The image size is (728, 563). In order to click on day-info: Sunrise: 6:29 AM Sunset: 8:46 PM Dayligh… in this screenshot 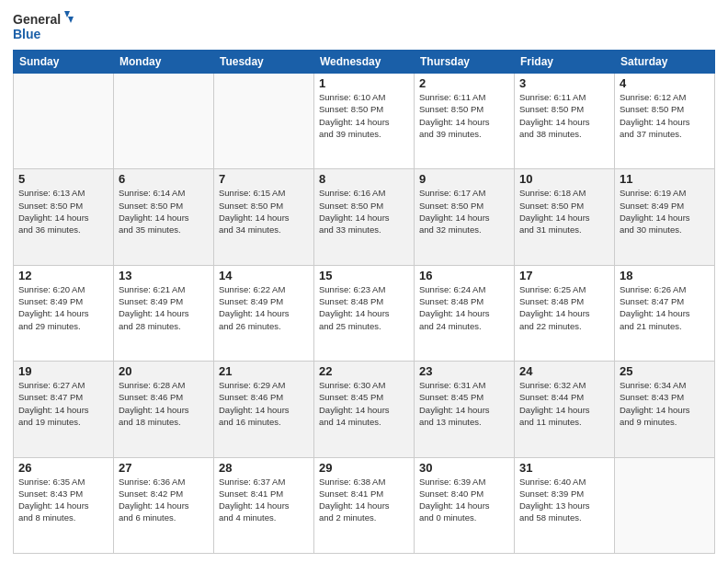, I will do `click(264, 403)`.